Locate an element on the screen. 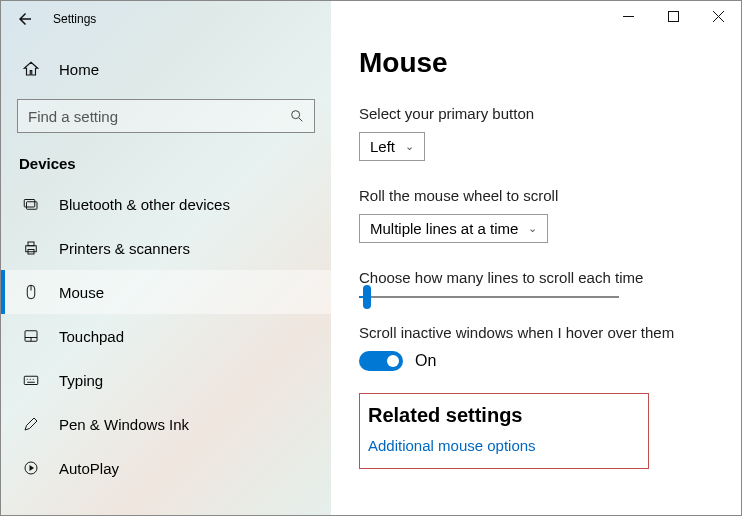 The width and height of the screenshot is (742, 516). sidebar-item-printers: Printers & scanners is located at coordinates (166, 248).